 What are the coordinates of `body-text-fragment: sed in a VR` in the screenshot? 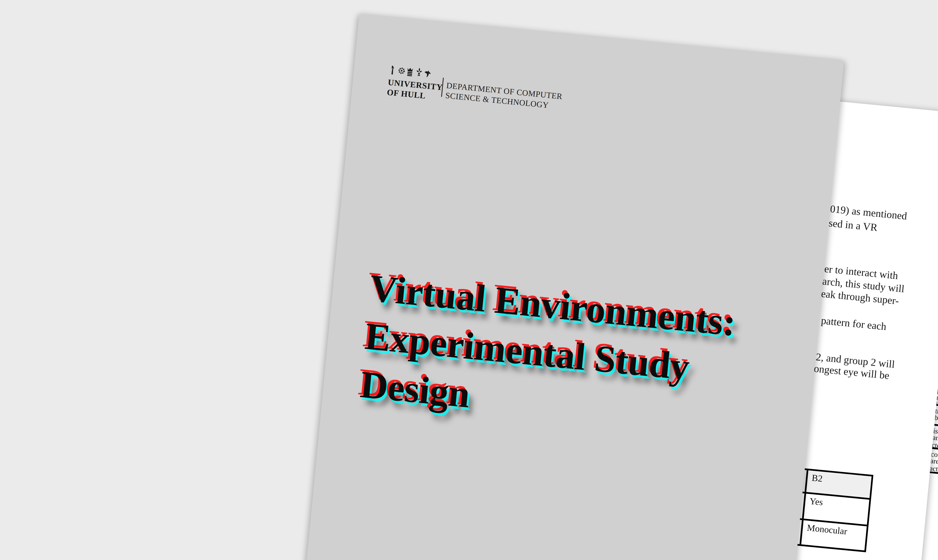 It's located at (853, 226).